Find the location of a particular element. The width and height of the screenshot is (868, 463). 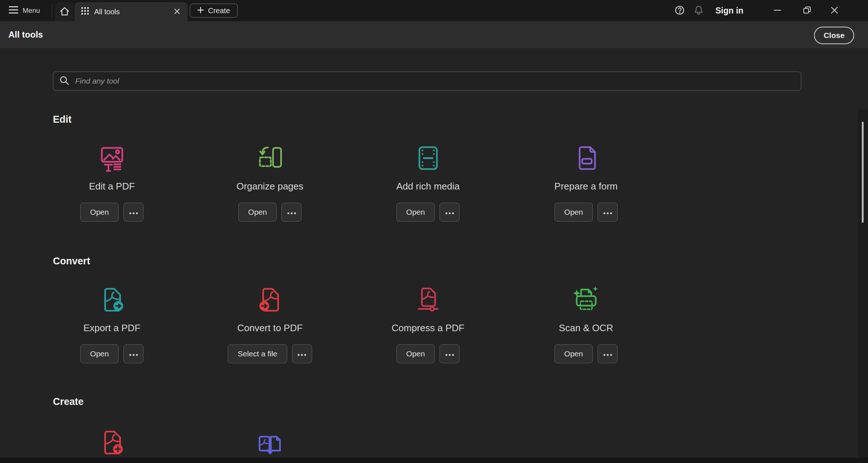

tool-label: Scan & OCR is located at coordinates (586, 328).